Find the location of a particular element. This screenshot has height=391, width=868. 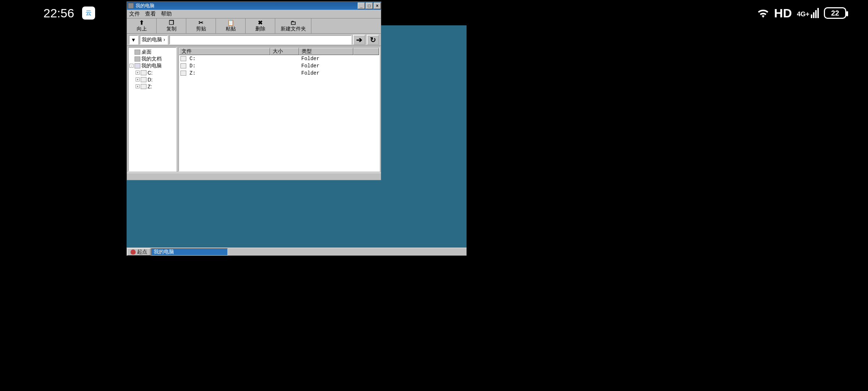

list-item: Z: Folder is located at coordinates (279, 73).